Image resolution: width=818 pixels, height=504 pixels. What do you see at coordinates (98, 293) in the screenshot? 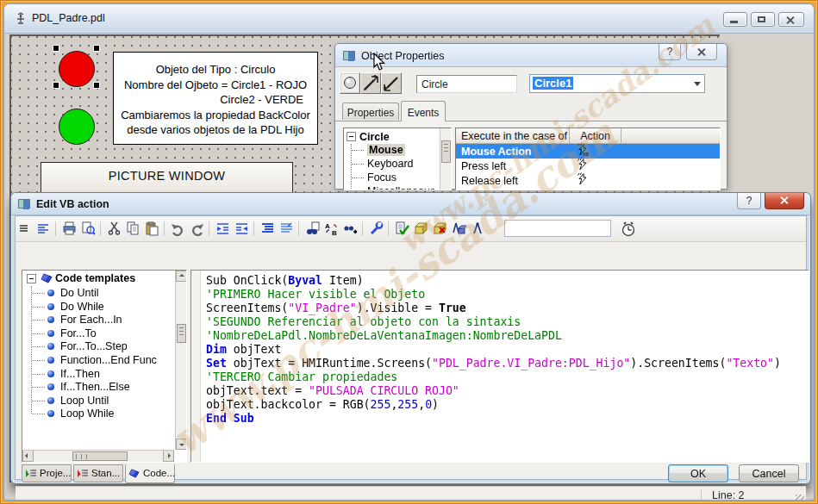
I see `template-item: Do Until` at bounding box center [98, 293].